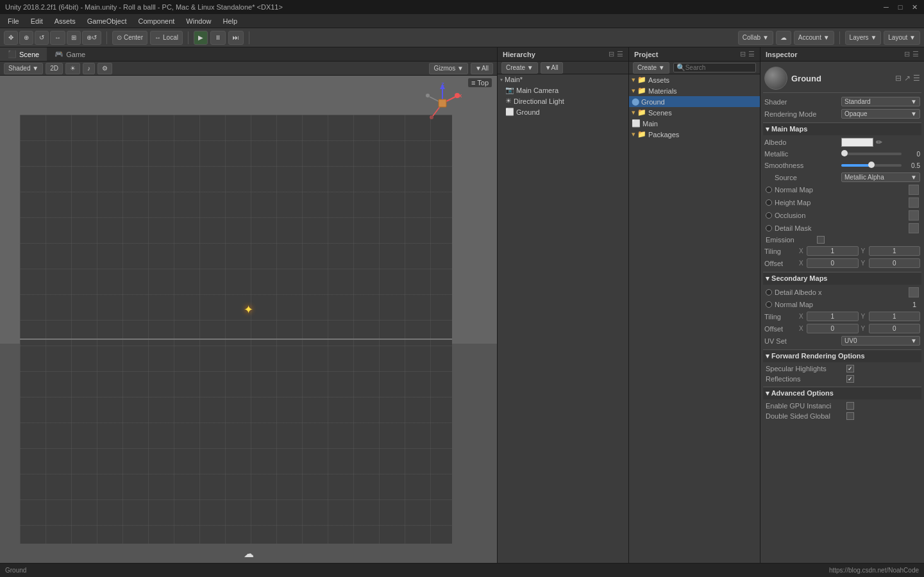 Image resolution: width=924 pixels, height=577 pixels. What do you see at coordinates (480, 83) in the screenshot?
I see `viewport-top-label: ≡ Top` at bounding box center [480, 83].